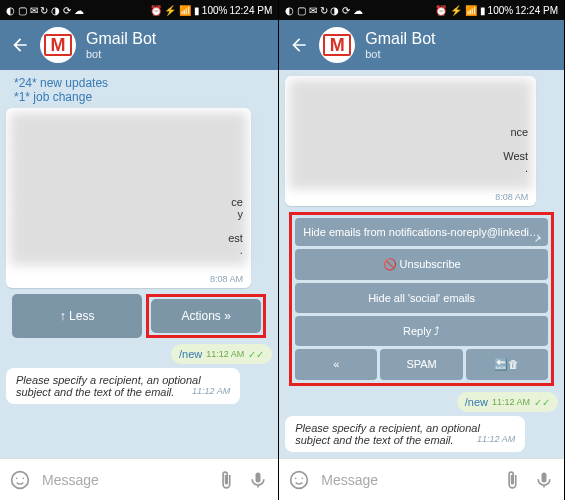  What do you see at coordinates (177, 39) in the screenshot?
I see `chat-title: Gmail Bot` at bounding box center [177, 39].